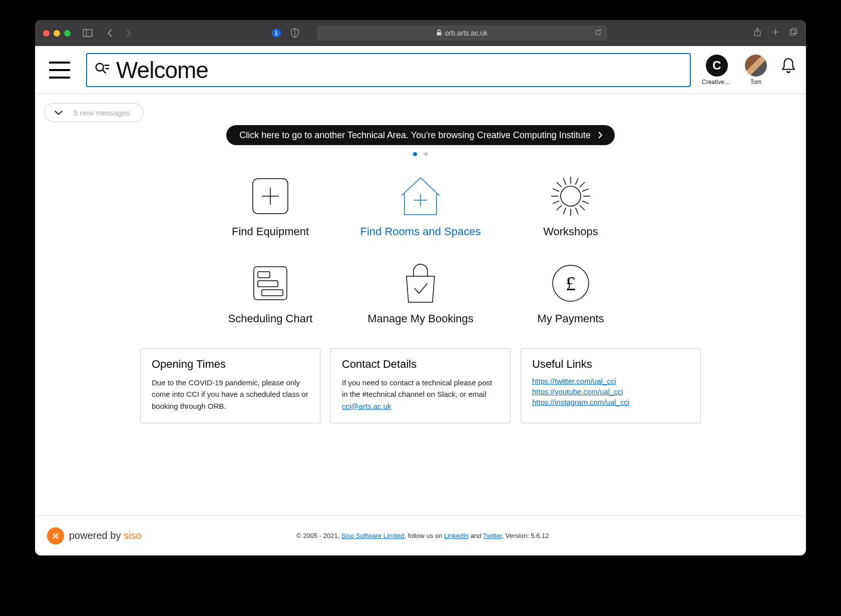  I want to click on tabs-overview-icon, so click(793, 33).